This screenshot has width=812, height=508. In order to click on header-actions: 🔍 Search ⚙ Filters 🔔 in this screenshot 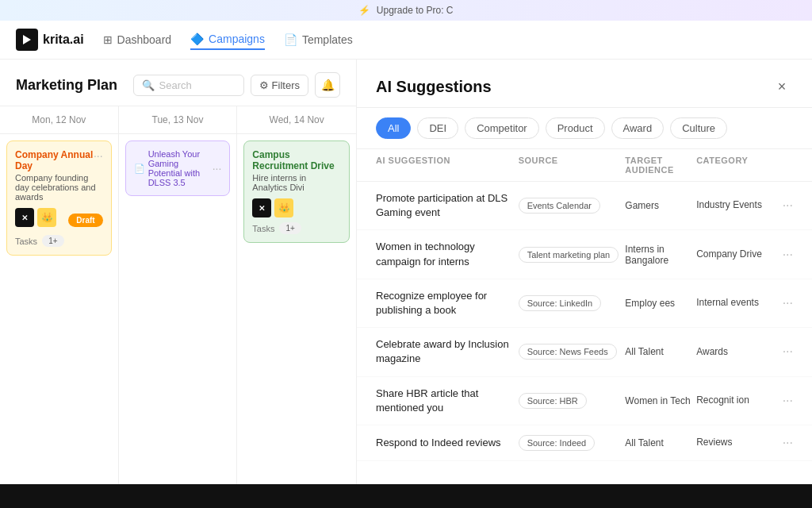, I will do `click(236, 85)`.